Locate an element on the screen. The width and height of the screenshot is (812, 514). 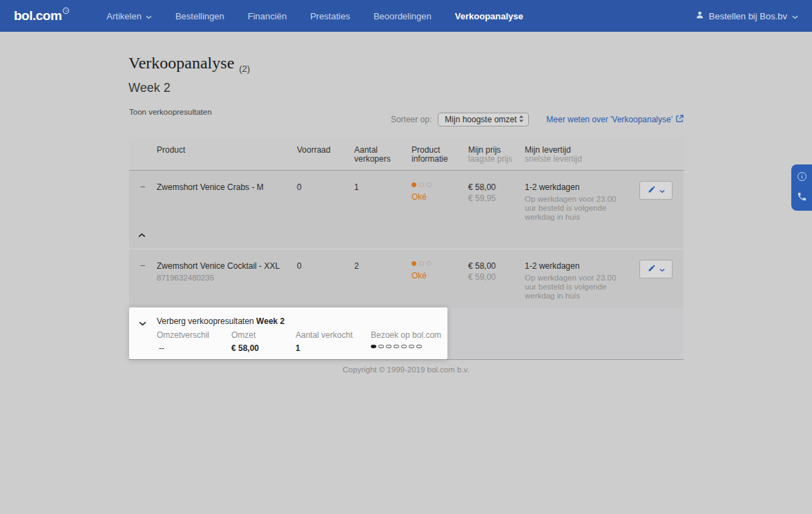
product-name: Zwemshort Venice Crabs - M is located at coordinates (226, 187).